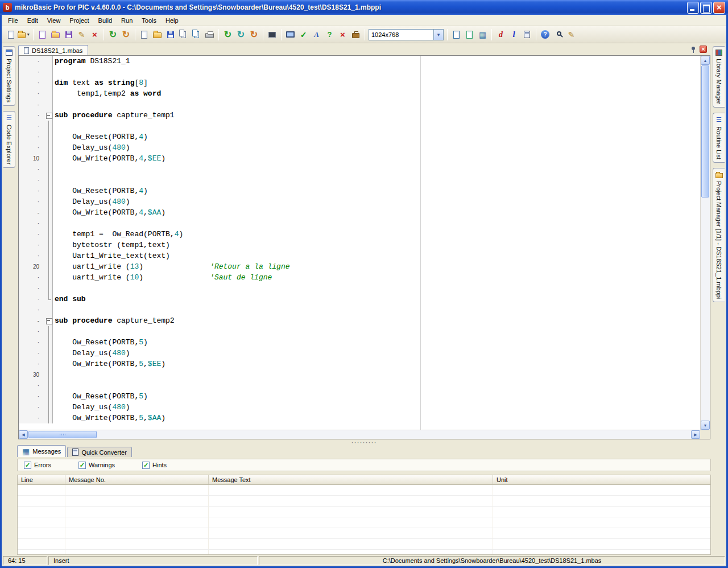  I want to click on code-line: · Uart1_Write_text(text), so click(359, 256).